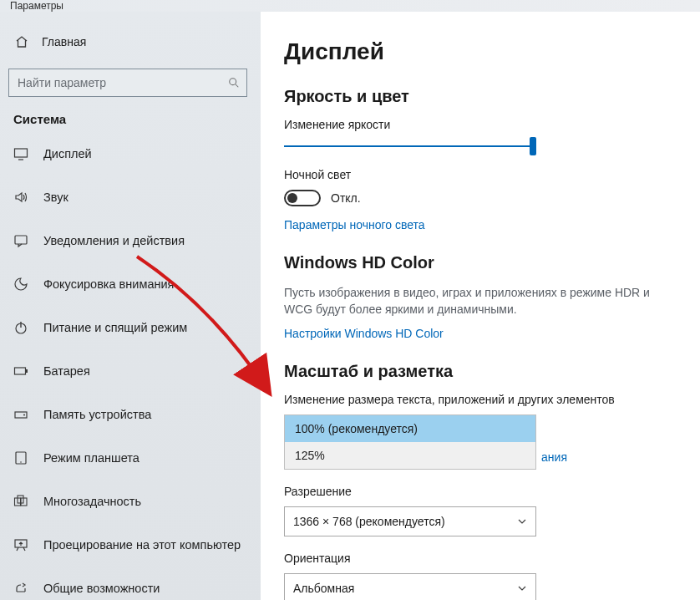 The height and width of the screenshot is (600, 700). Describe the element at coordinates (292, 198) in the screenshot. I see `toggle-knob` at that location.